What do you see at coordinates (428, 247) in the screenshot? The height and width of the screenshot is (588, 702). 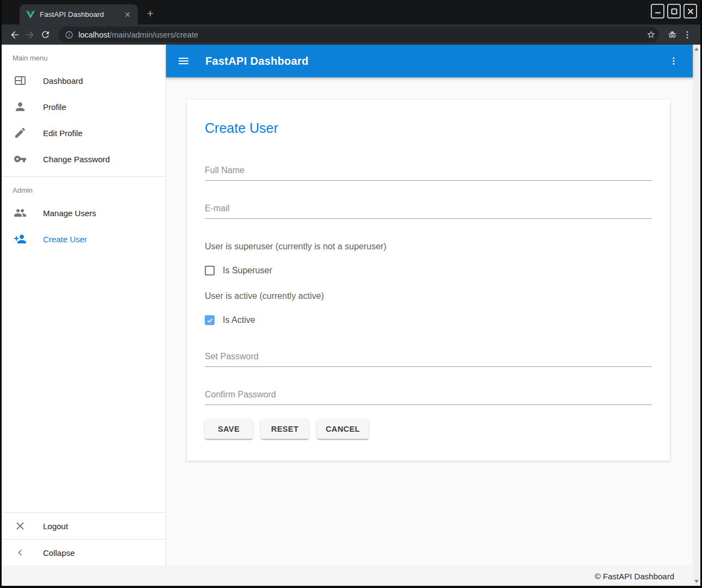 I see `superuser-hint: User is superuser (currently is not a su…` at bounding box center [428, 247].